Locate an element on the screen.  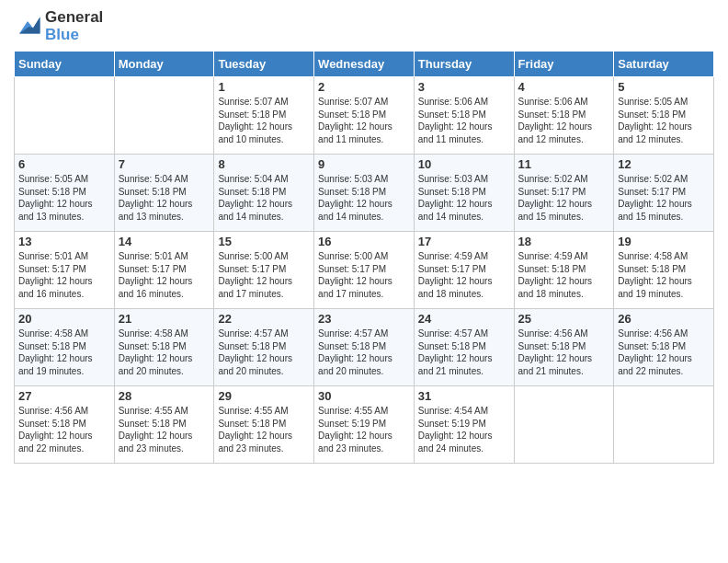
day-cell: 23Sunrise: 4:57 AM Sunset: 5:18 PM Dayli… is located at coordinates (364, 348).